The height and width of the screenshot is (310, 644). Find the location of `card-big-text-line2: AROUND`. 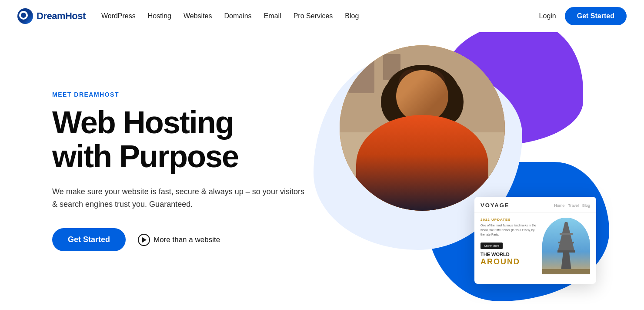

card-big-text-line2: AROUND is located at coordinates (500, 262).